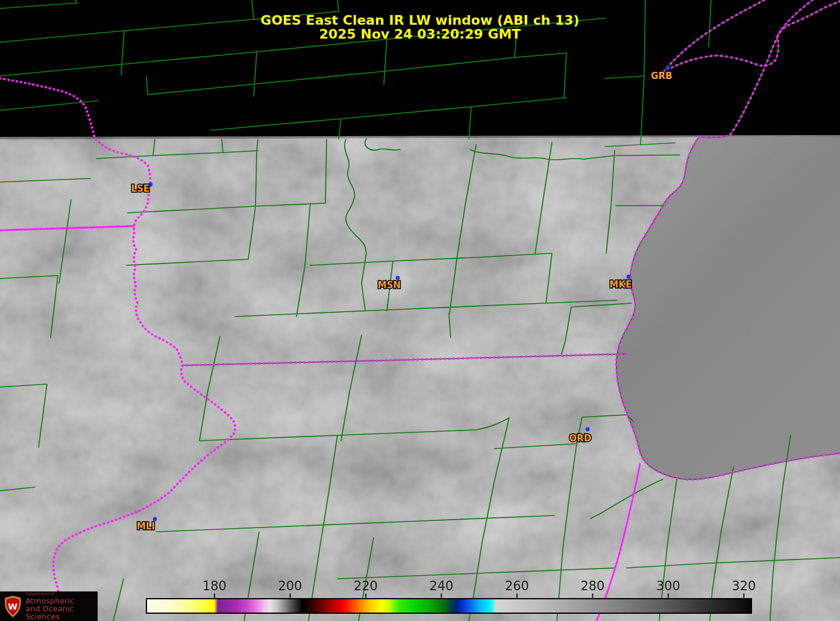 The width and height of the screenshot is (840, 621). I want to click on colorbar-tick-label-240: 240, so click(441, 586).